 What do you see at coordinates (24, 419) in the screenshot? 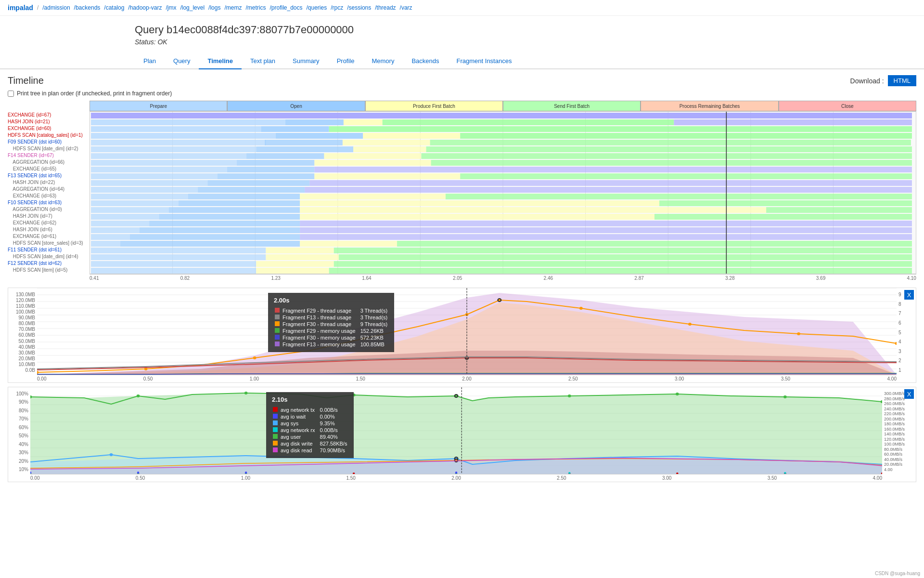
I see `y2-70: 70%` at bounding box center [24, 419].